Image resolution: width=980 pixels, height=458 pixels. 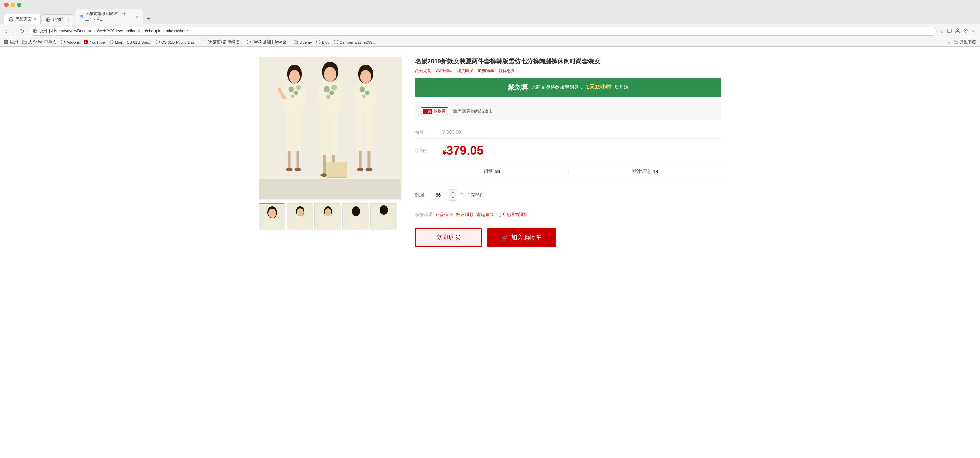 What do you see at coordinates (42, 42) in the screenshot?
I see `bookmark-safari-label: 从 Safari 中导入` at bounding box center [42, 42].